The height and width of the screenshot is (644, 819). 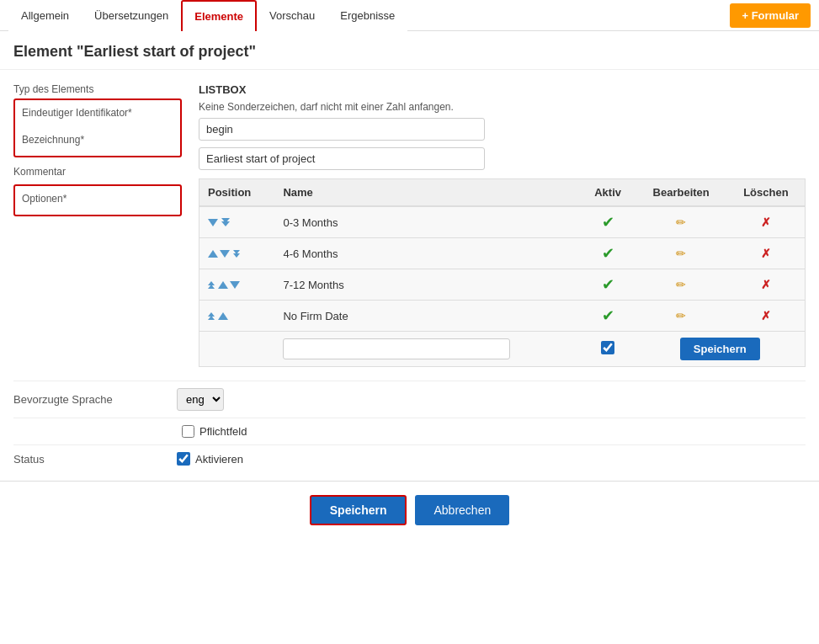 What do you see at coordinates (681, 253) in the screenshot?
I see `edit-icon-2: ✏` at bounding box center [681, 253].